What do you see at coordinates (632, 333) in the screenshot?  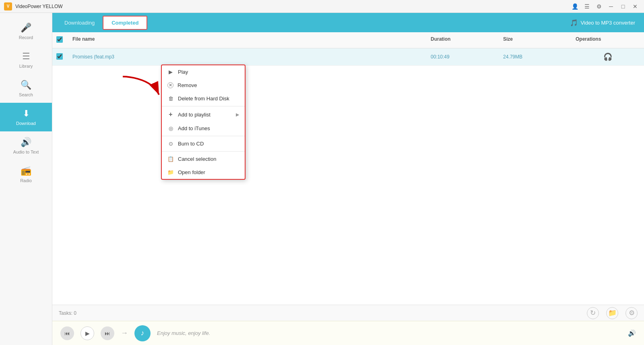 I see `volume-icon: 🔊` at bounding box center [632, 333].